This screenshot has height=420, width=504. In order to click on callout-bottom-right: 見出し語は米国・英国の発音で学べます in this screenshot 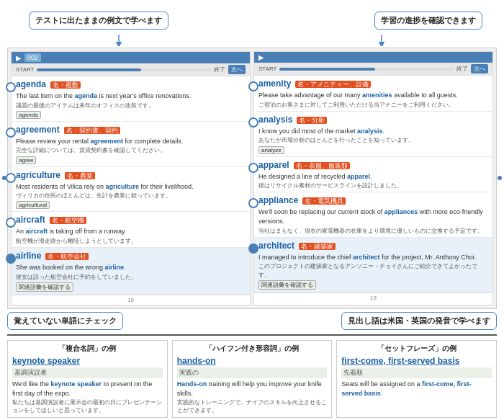, I will do `click(419, 321)`.